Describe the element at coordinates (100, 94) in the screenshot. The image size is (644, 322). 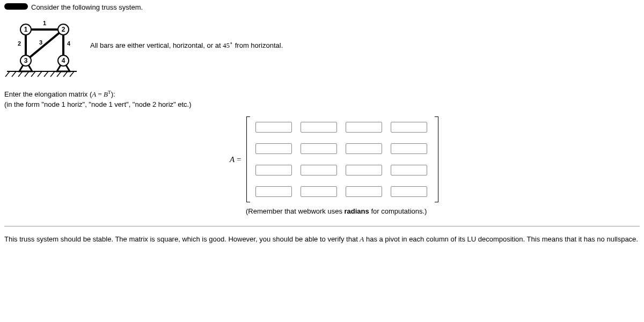
I see `prompt-eq: =` at that location.